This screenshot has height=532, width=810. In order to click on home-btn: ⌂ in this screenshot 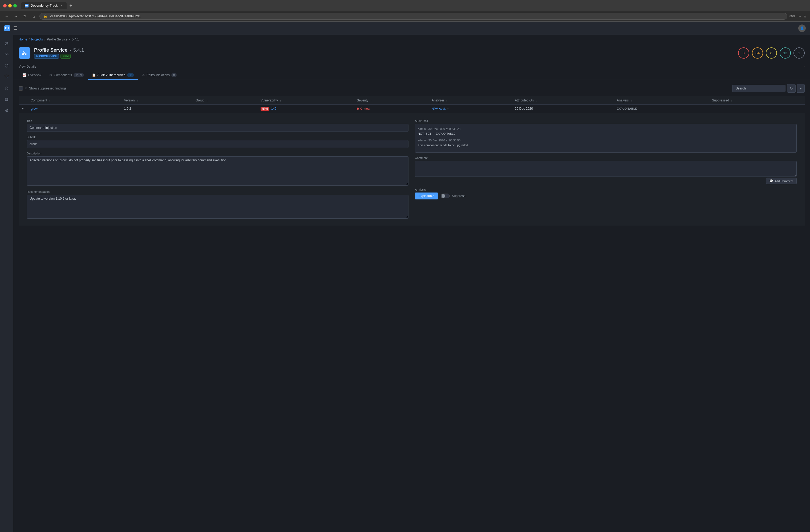, I will do `click(34, 16)`.